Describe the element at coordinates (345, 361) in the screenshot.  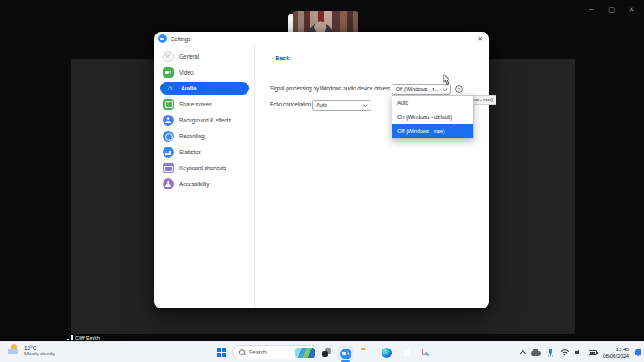
I see `active-app-indicator` at that location.